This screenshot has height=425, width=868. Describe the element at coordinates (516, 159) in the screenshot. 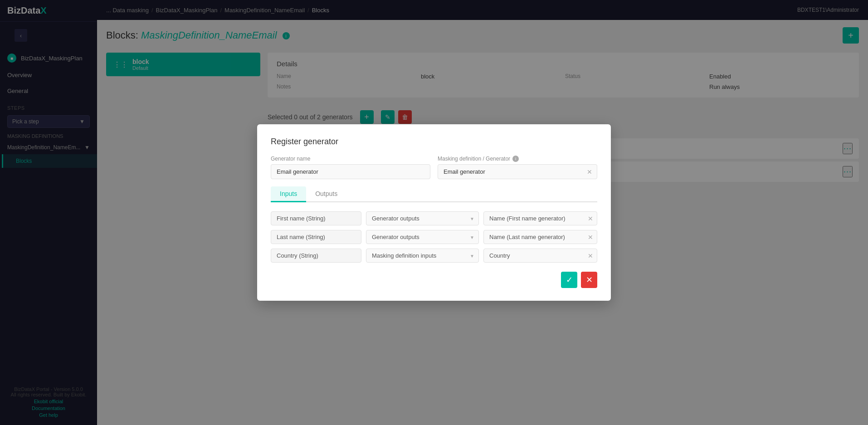

I see `masking-def-info-icon: i` at that location.